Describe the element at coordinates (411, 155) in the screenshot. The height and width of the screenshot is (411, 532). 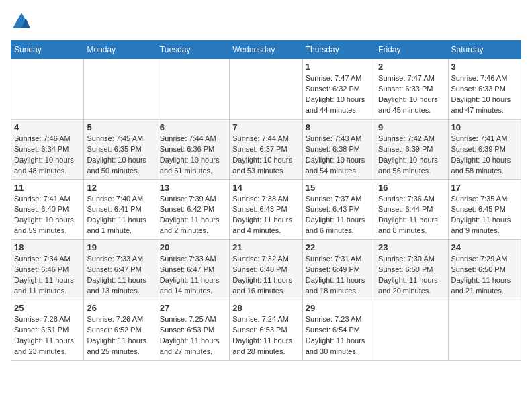
I see `day-info: Sunrise: 7:42 AMSunset: 6:39 PMDaylight:…` at that location.